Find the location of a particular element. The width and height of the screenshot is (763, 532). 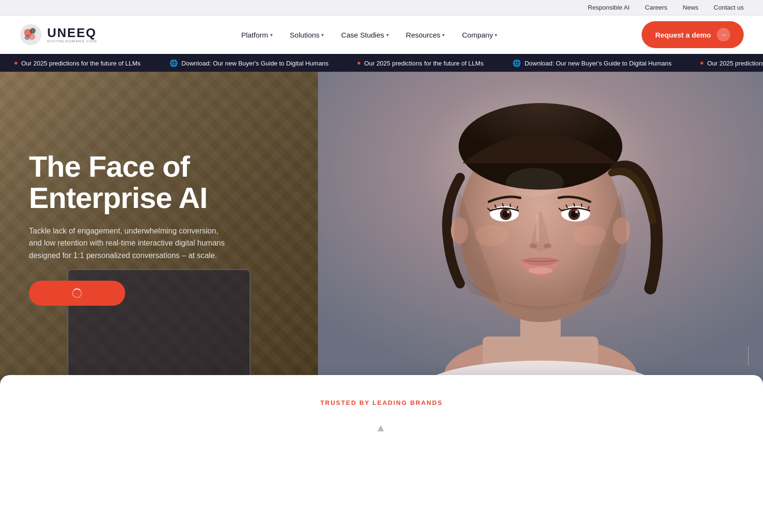

utility-link-news: News is located at coordinates (691, 8).